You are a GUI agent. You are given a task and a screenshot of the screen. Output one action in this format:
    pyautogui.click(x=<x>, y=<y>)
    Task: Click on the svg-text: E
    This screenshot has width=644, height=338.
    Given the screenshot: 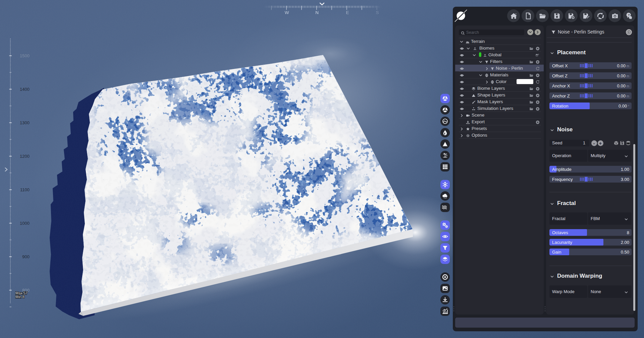 What is the action you would take?
    pyautogui.click(x=347, y=13)
    